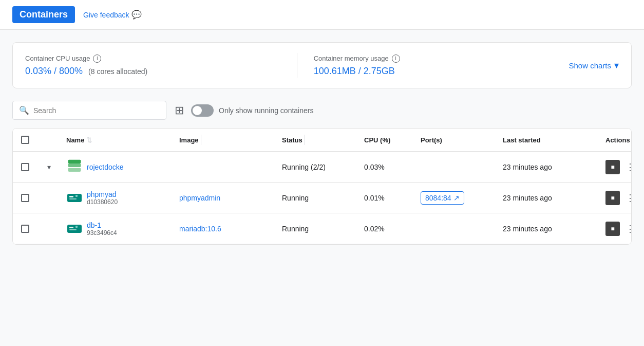 The image size is (644, 346). Describe the element at coordinates (200, 198) in the screenshot. I see `image-link: phpmyadmin` at that location.